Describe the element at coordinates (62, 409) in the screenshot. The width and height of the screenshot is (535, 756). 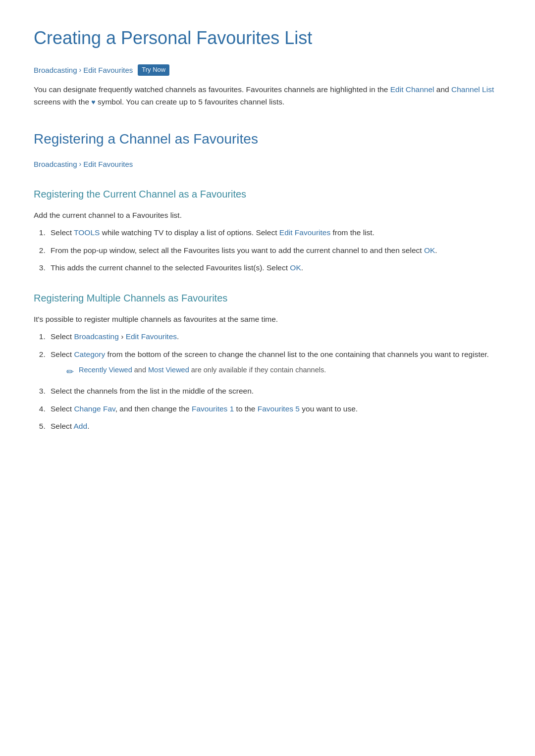
I see `sub2-step4-text-before: Select` at that location.